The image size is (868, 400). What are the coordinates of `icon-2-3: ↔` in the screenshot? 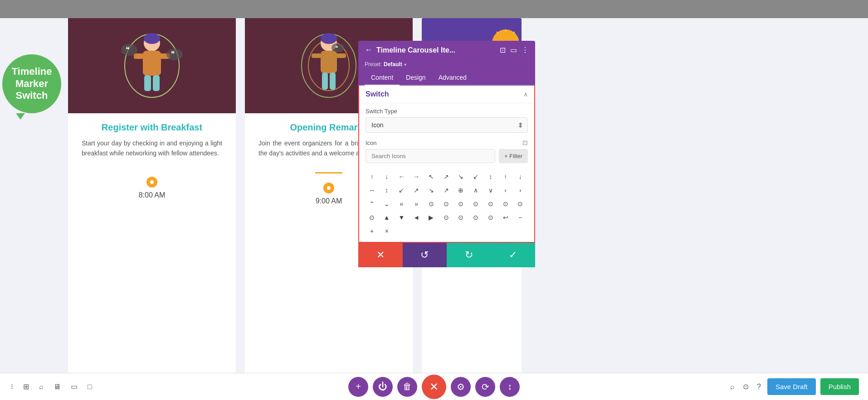 It's located at (372, 190).